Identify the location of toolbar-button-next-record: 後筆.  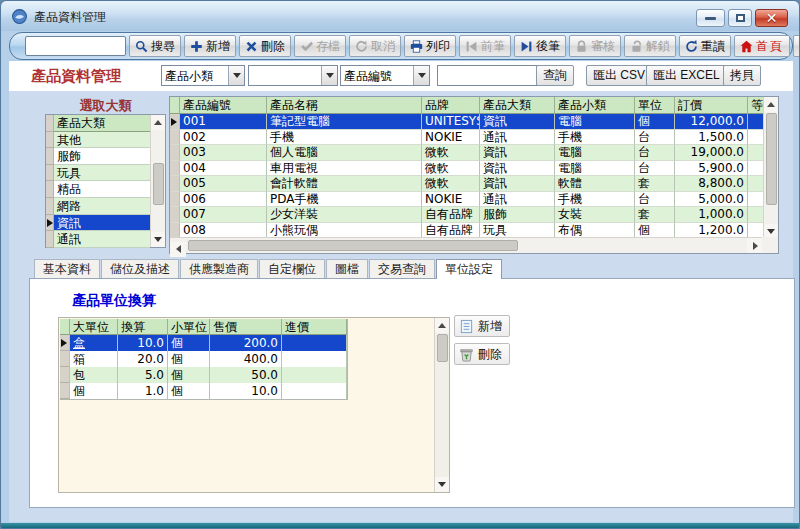
(540, 46).